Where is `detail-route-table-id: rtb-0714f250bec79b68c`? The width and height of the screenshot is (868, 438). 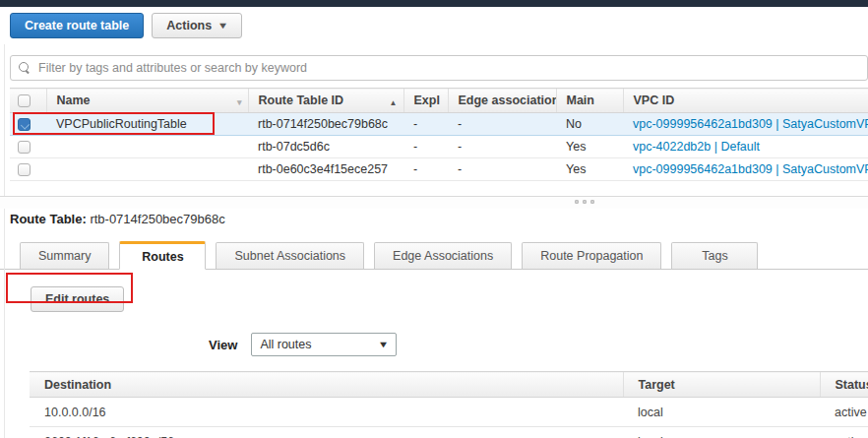 detail-route-table-id: rtb-0714f250bec79b68c is located at coordinates (157, 219).